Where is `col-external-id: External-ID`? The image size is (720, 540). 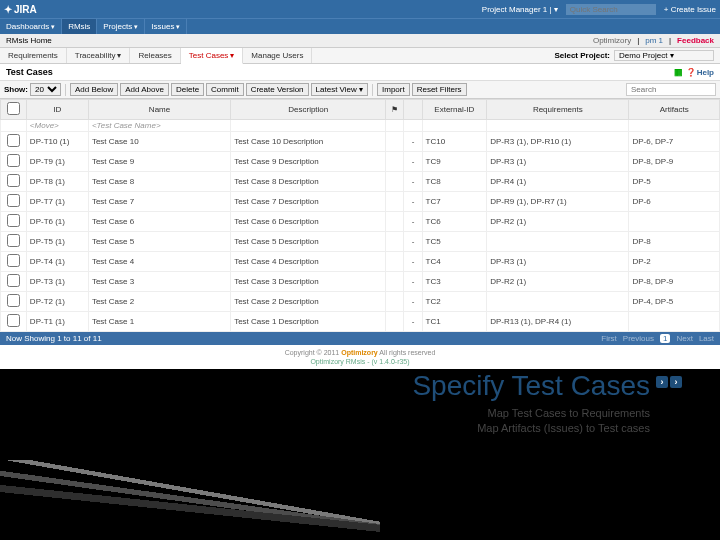 col-external-id: External-ID is located at coordinates (454, 110).